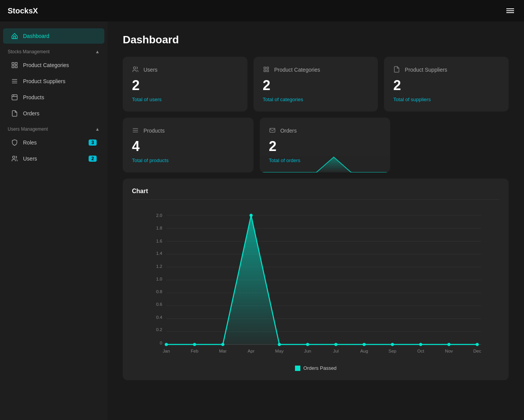 The width and height of the screenshot is (524, 420). I want to click on stat-card-products: Products 4 Total of products, so click(188, 145).